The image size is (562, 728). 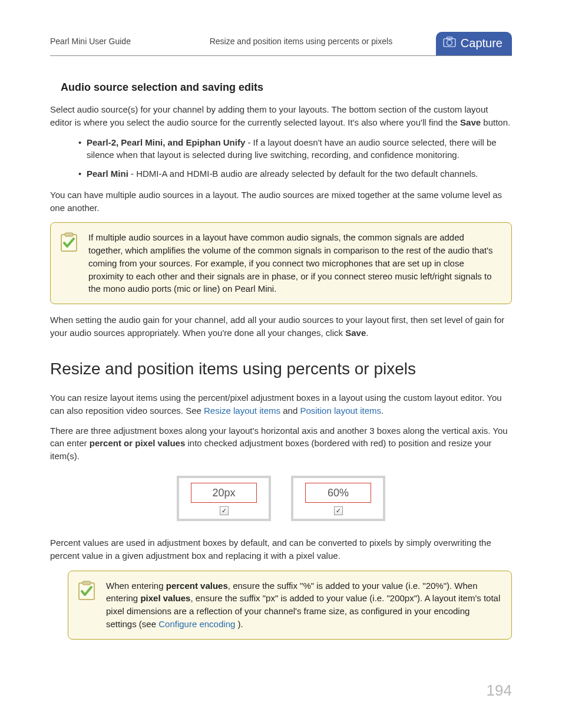 What do you see at coordinates (340, 410) in the screenshot?
I see `link-position-layout-items: Position layout items` at bounding box center [340, 410].